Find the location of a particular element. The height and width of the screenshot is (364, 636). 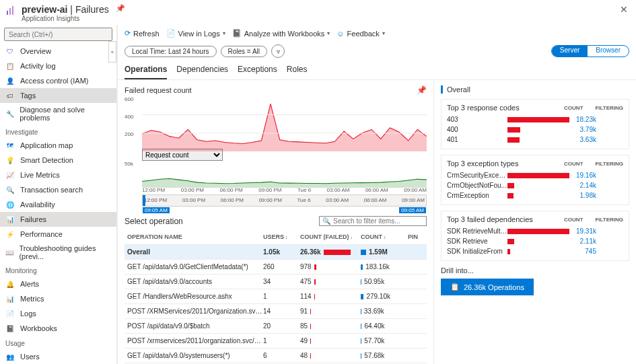

drill-into-label: Drill into... is located at coordinates (535, 270).